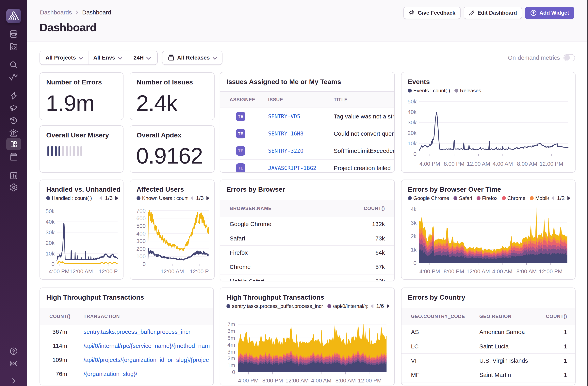 This screenshot has width=588, height=386. What do you see at coordinates (300, 134) in the screenshot?
I see `issue-link: SENTRY-16H8` at bounding box center [300, 134].